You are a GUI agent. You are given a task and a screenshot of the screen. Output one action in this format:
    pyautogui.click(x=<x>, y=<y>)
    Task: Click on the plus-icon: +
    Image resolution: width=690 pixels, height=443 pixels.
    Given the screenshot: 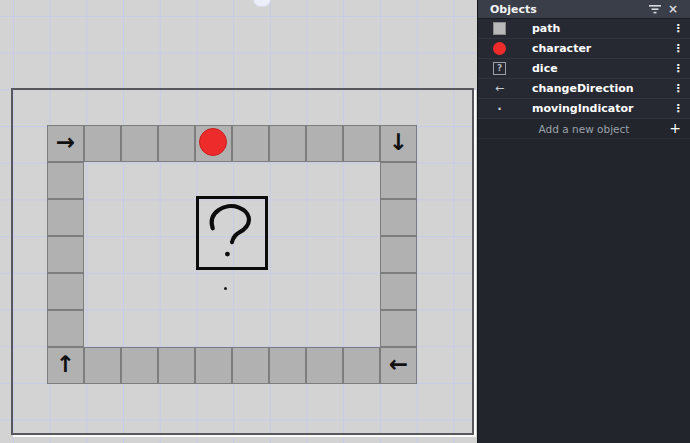 What is the action you would take?
    pyautogui.click(x=675, y=128)
    